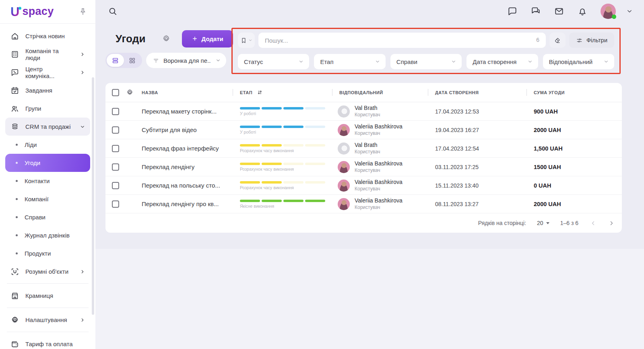  I want to click on sidebar-item-deals: Угоди, so click(47, 163).